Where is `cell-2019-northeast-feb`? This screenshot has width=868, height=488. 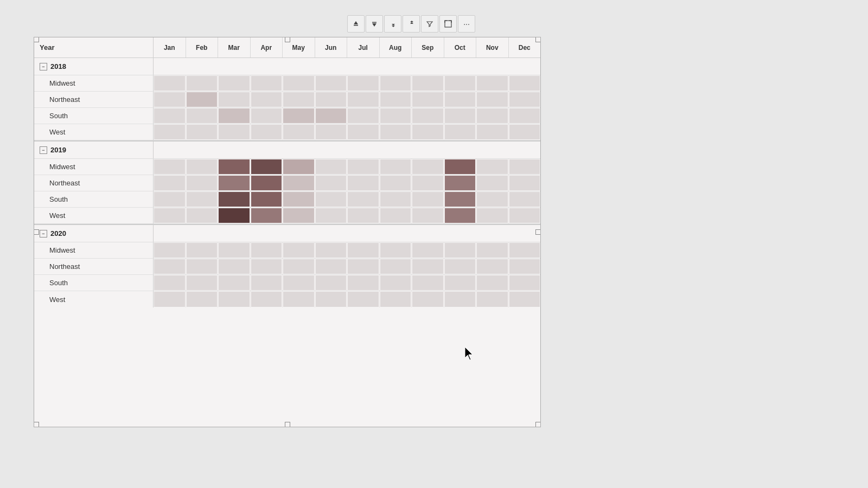
cell-2019-northeast-feb is located at coordinates (202, 183).